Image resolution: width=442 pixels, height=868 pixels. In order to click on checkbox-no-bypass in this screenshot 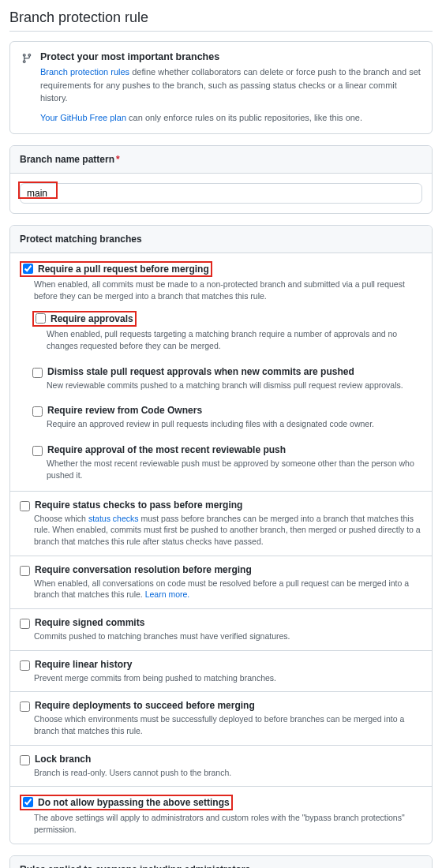, I will do `click(28, 802)`.